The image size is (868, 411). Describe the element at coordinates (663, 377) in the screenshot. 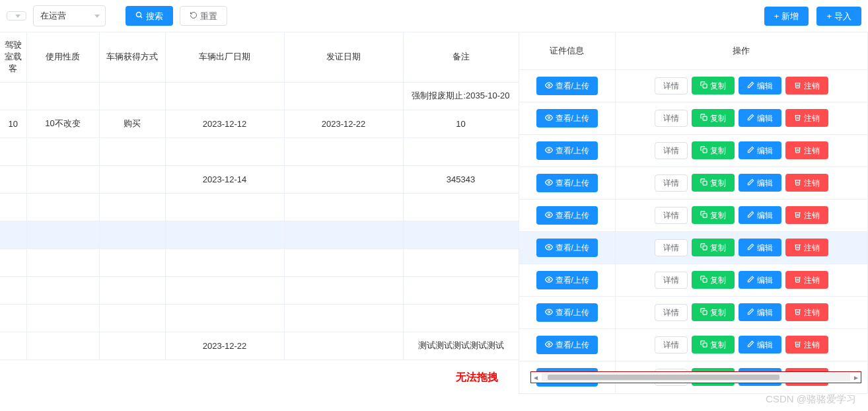

I see `scrollbar-thumb` at that location.